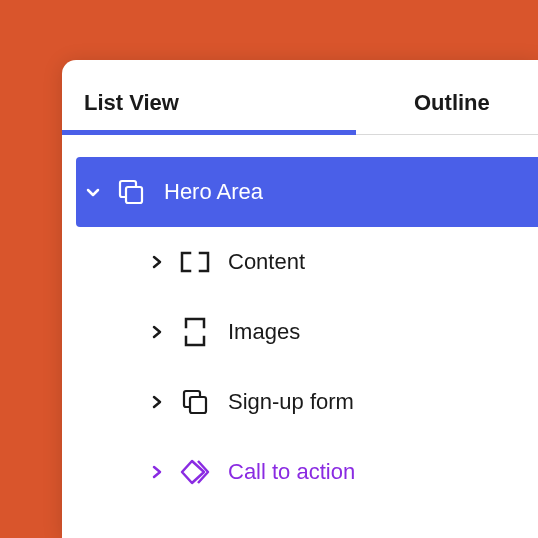 The width and height of the screenshot is (538, 538). Describe the element at coordinates (307, 472) in the screenshot. I see `tree-item-call-to-action: Call to action` at that location.